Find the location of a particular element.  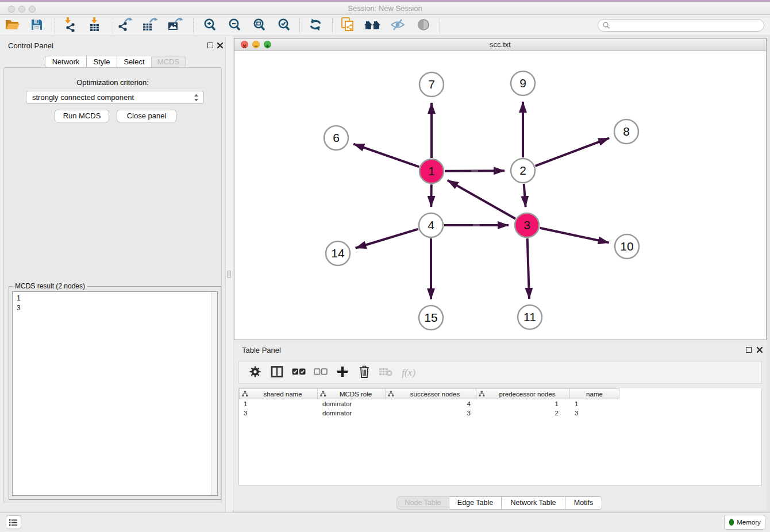

network-minimize-button is located at coordinates (256, 45).